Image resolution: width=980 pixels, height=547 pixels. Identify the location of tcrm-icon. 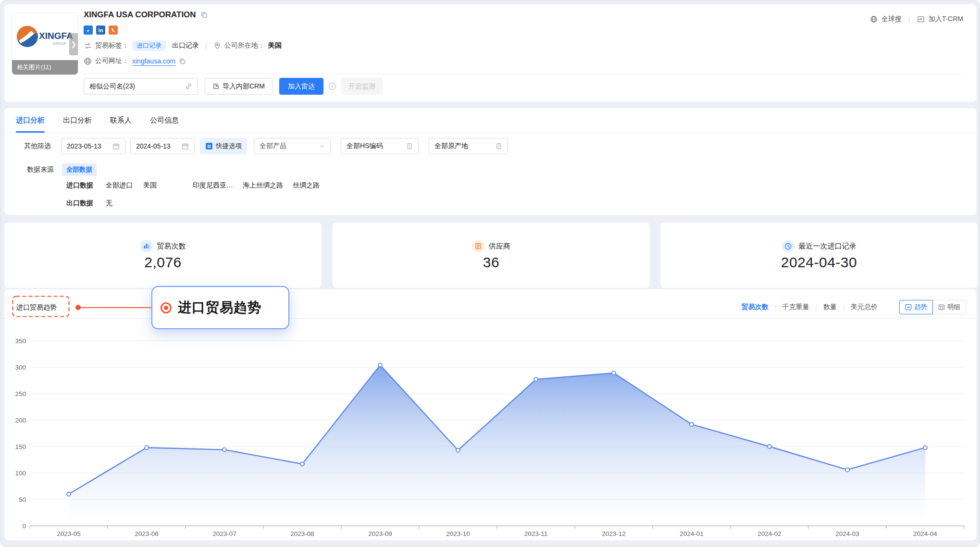
(921, 19).